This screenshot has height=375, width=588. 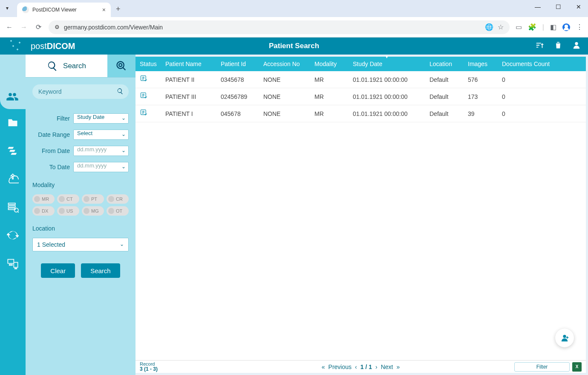 What do you see at coordinates (51, 151) in the screenshot?
I see `fromdate-label: From Date` at bounding box center [51, 151].